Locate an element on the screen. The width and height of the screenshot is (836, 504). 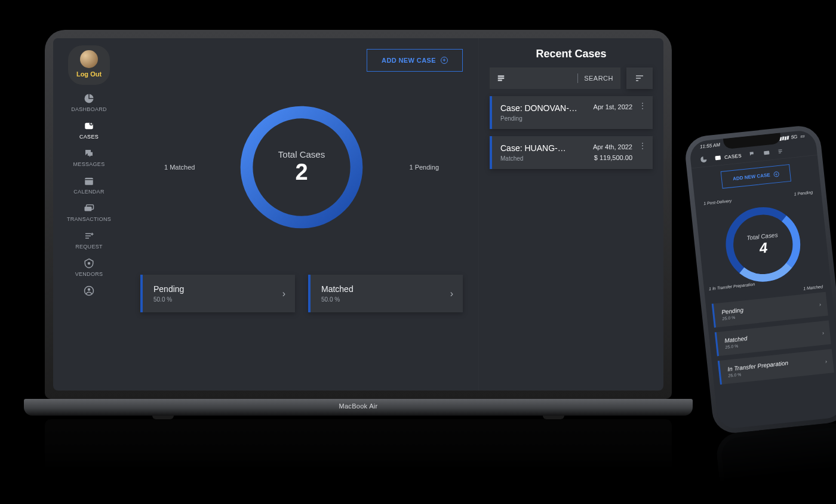
transactions-icon is located at coordinates (89, 208).